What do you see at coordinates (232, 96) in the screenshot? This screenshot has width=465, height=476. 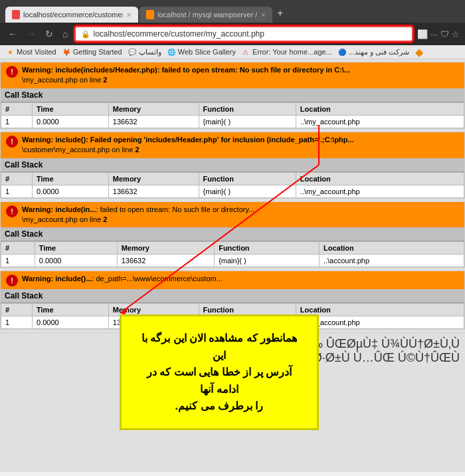 I see `callstack-label-1: Call Stack` at bounding box center [232, 96].